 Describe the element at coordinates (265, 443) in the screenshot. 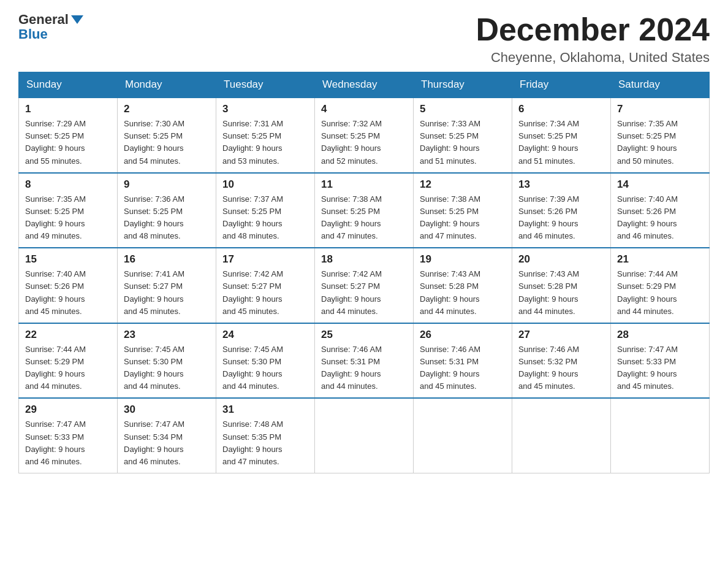

I see `day-info: Sunrise: 7:48 AMSunset: 5:35 PMDaylight:…` at that location.